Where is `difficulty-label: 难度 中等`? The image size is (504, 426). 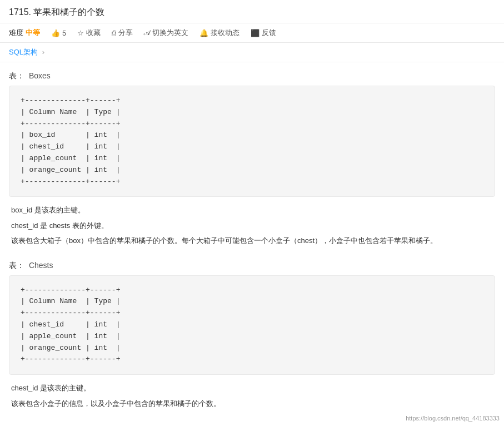
difficulty-label: 难度 中等 is located at coordinates (24, 33).